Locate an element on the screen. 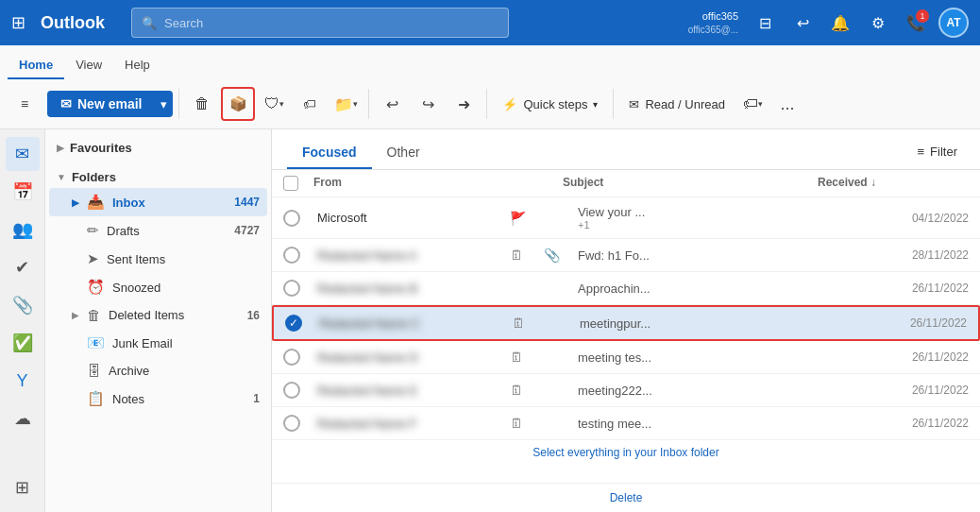  cloud-nav-icon: ☁ is located at coordinates (23, 418).